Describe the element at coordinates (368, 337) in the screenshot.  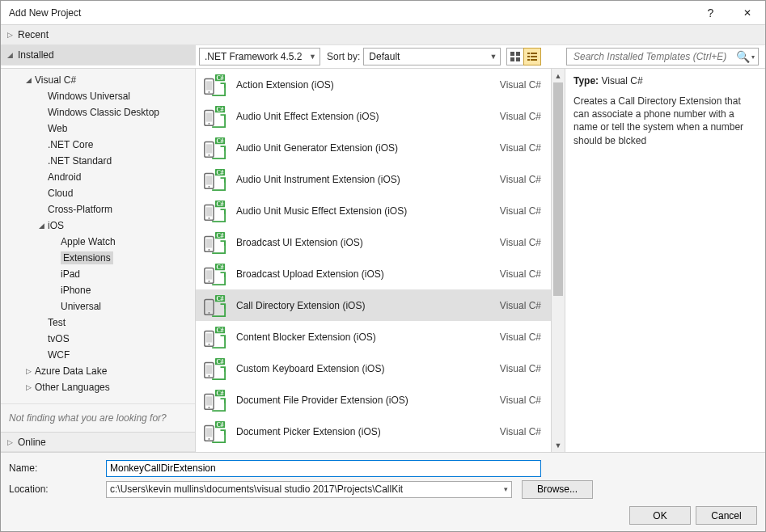
I see `template-name: Content Blocker Extension (iOS)` at that location.